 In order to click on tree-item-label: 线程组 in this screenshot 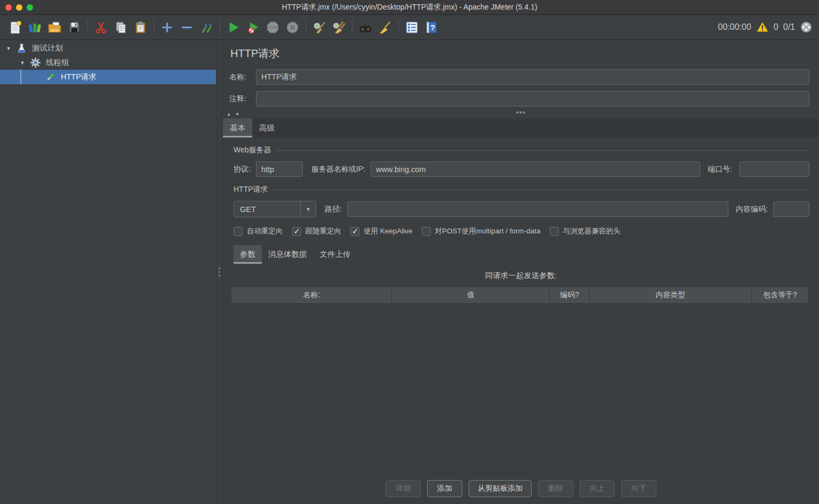, I will do `click(58, 63)`.